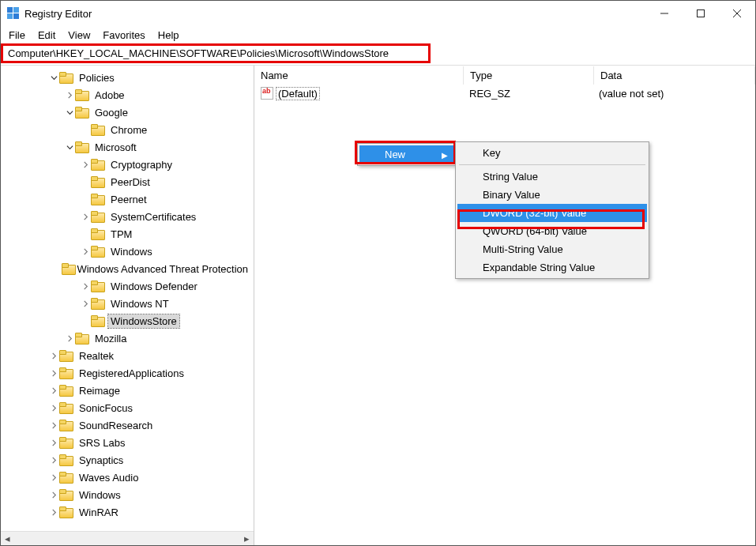 Image resolution: width=756 pixels, height=546 pixels. What do you see at coordinates (127, 442) in the screenshot?
I see `tree-node: SRS Labs` at bounding box center [127, 442].